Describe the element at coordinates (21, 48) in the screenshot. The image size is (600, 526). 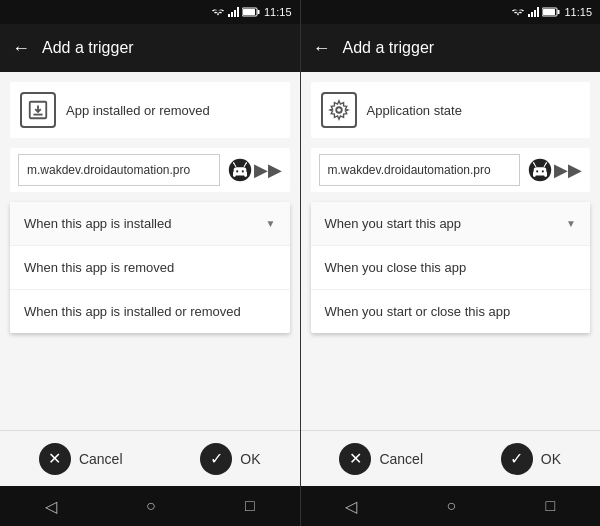
I see `back-button-1: ←` at that location.